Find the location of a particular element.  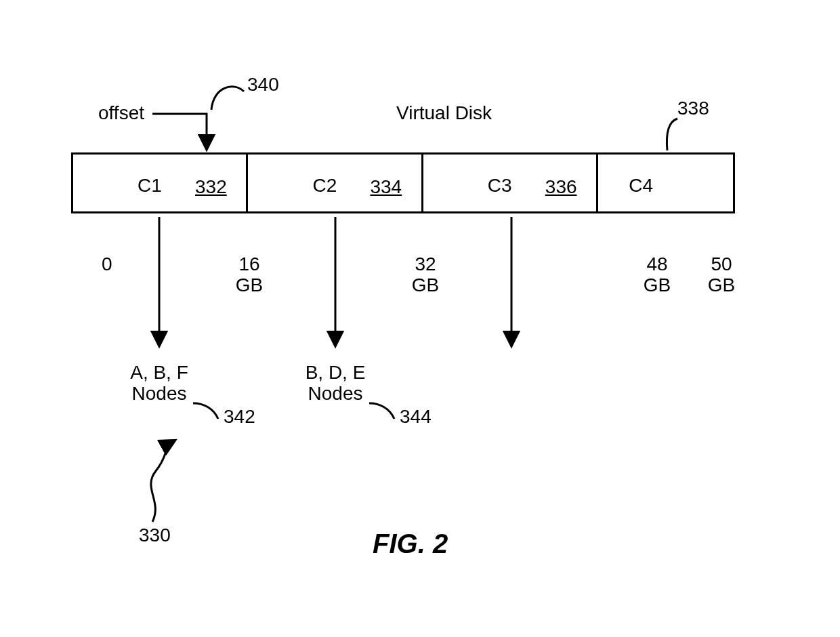

chunk-c3: C3 336 is located at coordinates (511, 183).